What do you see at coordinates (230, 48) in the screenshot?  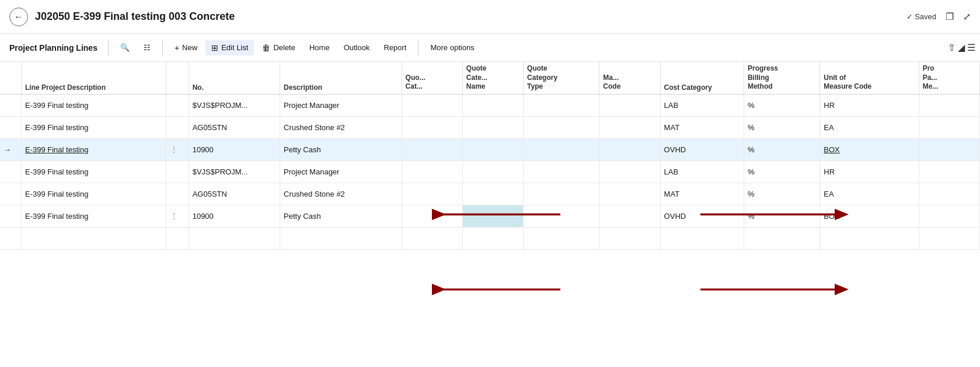 I see `edit-list-button: ⊞ Edit List` at bounding box center [230, 48].